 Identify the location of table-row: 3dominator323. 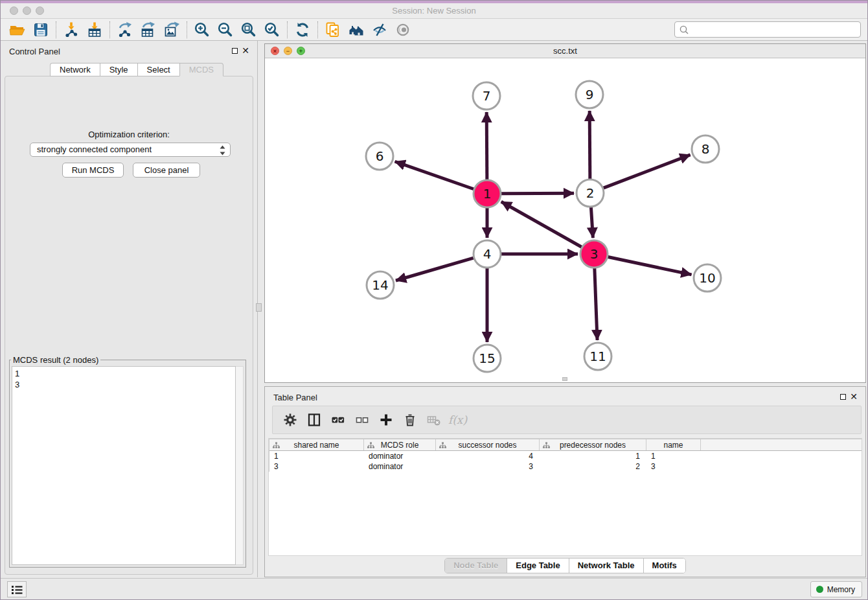
(565, 467).